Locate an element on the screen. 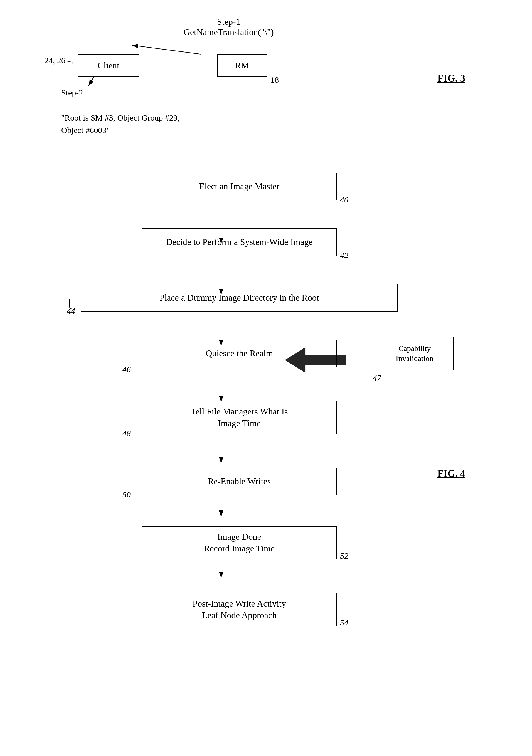  box44-text: Place a Dummy Image Directory in the Roo… is located at coordinates (239, 298).